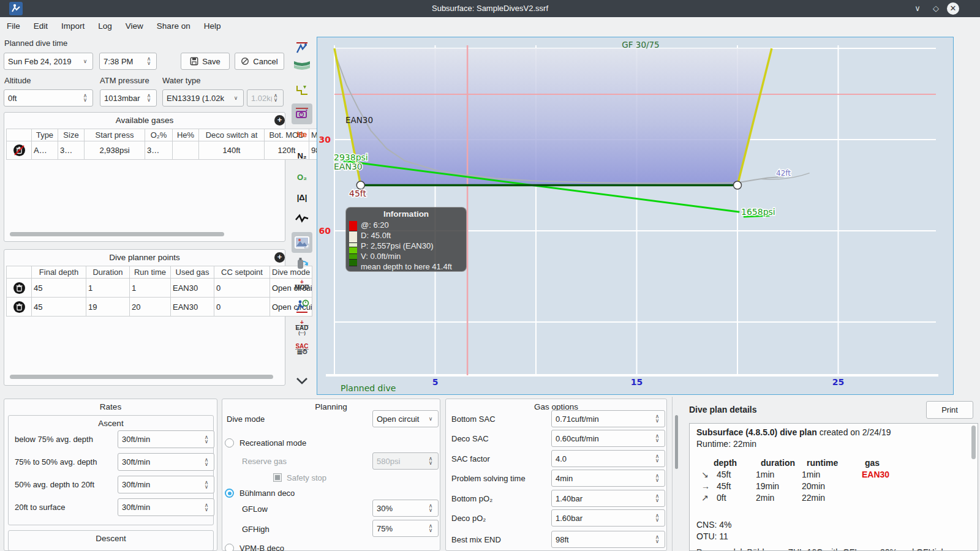 The width and height of the screenshot is (980, 551). What do you see at coordinates (174, 24) in the screenshot?
I see `menu-share-on: Share on` at bounding box center [174, 24].